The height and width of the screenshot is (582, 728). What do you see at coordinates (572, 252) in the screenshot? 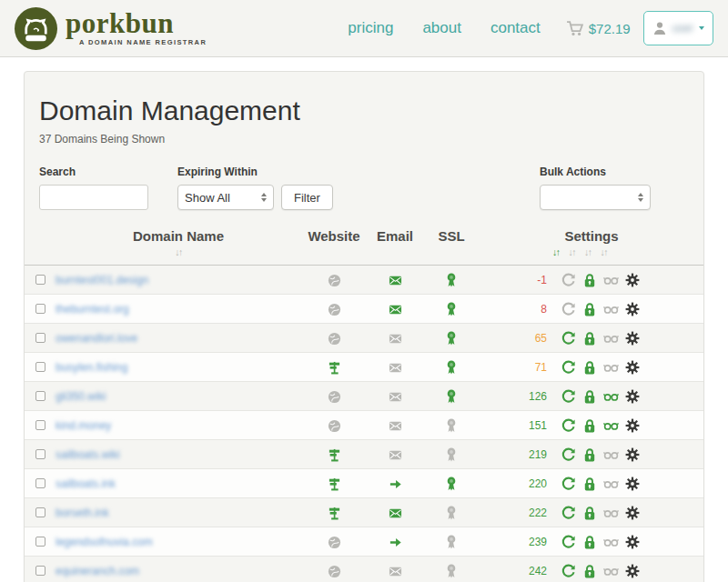
I see `settings-sort-pair-1: ↓↑` at bounding box center [572, 252].